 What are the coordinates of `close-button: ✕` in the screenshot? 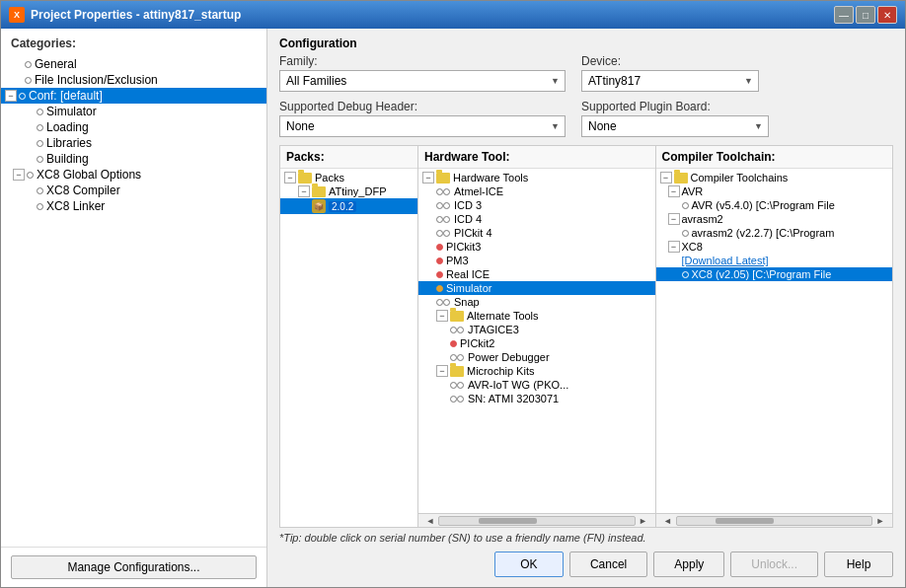 It's located at (887, 15).